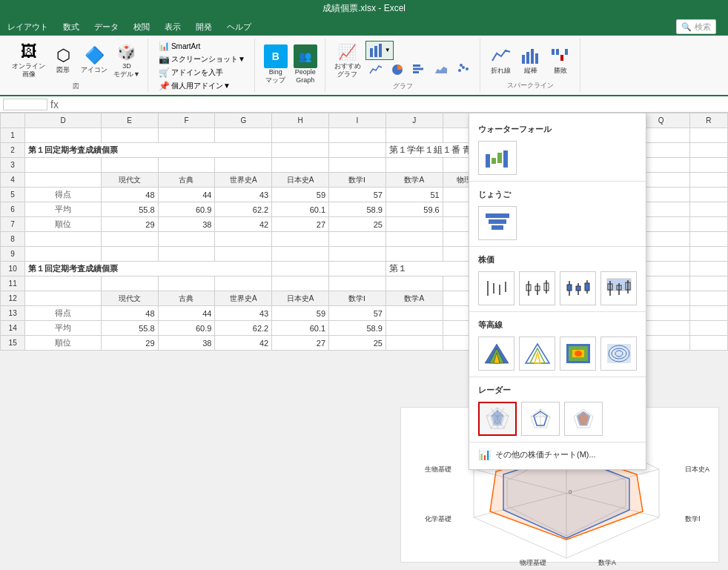  I want to click on smartart-button: 📊 SmartArt, so click(179, 46).